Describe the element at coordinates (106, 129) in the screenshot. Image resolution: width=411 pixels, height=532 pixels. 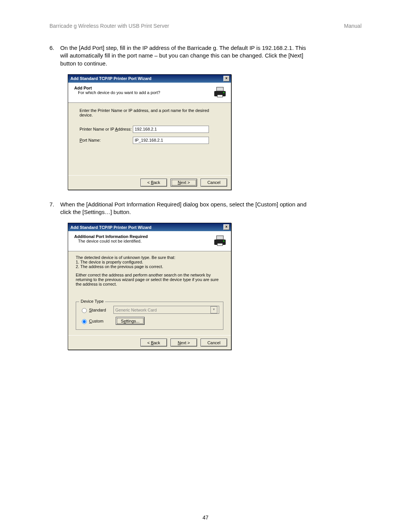
I see `label-printer-address: Printer Name or IP Address:` at that location.